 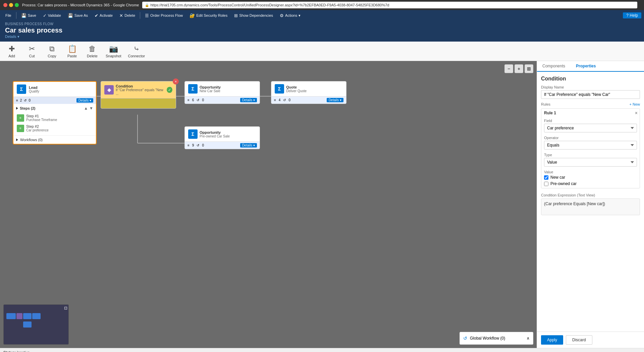 I want to click on lead-footer: ≡ 2 ↺ 0 Details ▾, so click(x=55, y=100).